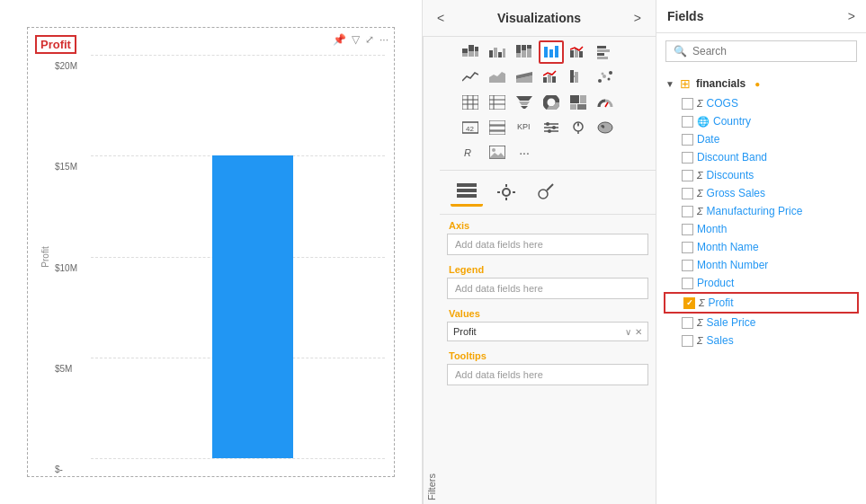  I want to click on axis-field-box: Add data fields here, so click(548, 244).